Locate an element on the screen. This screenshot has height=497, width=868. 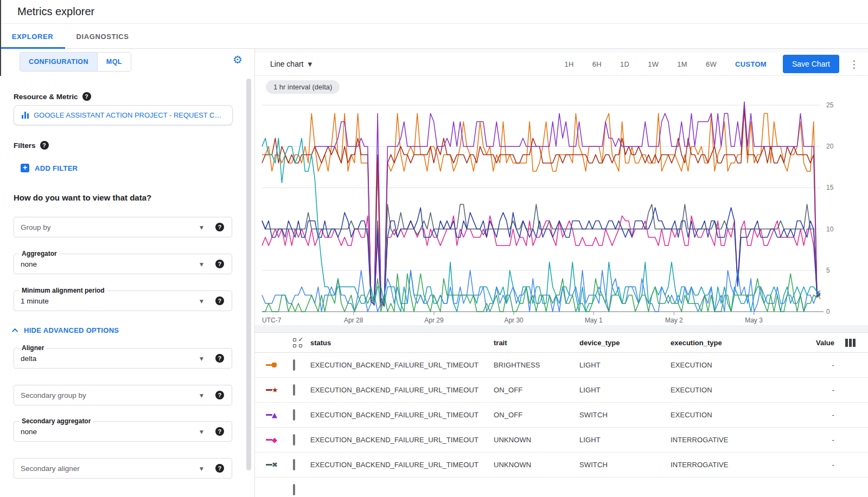
tab-diagnostics: DIAGNOSTICS is located at coordinates (103, 36).